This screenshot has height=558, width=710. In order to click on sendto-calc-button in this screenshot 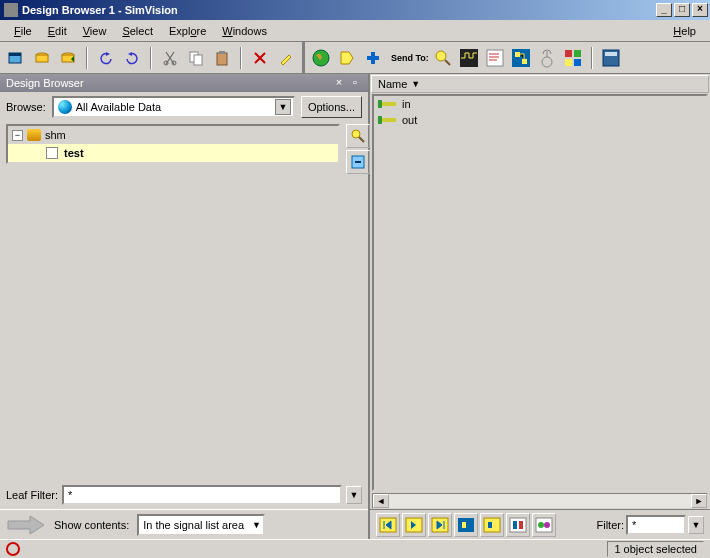, I will do `click(611, 58)`.